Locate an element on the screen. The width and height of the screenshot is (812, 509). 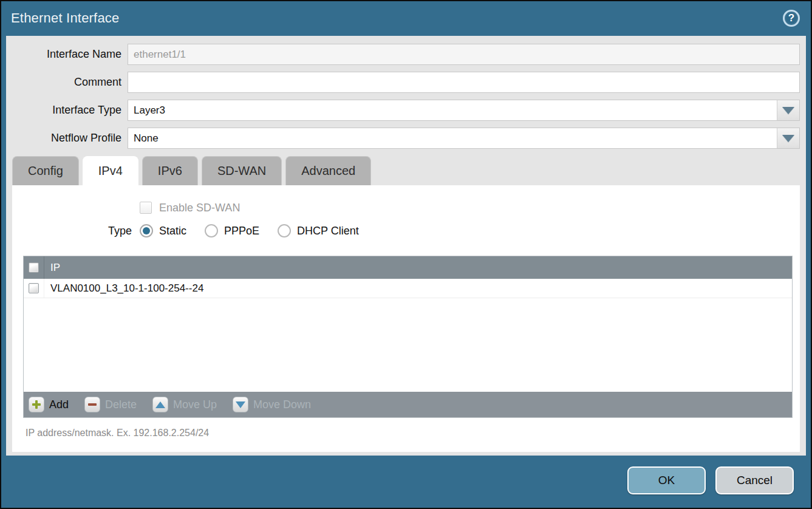
enable-sdwan-checkbox is located at coordinates (146, 208).